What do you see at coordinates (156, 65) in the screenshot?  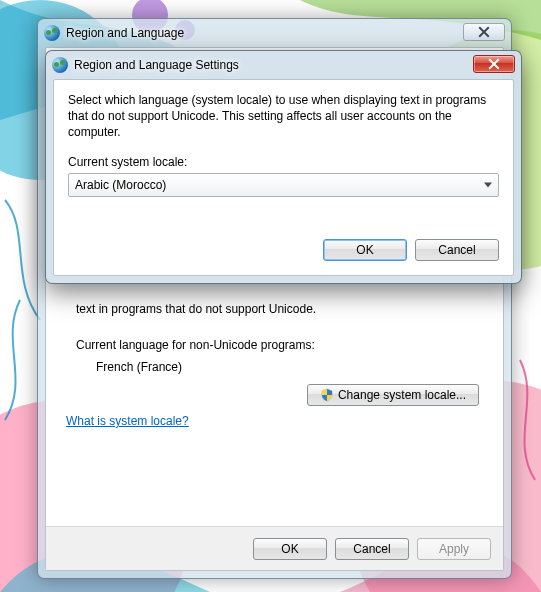 I see `dialog-title: Region and Language Settings` at bounding box center [156, 65].